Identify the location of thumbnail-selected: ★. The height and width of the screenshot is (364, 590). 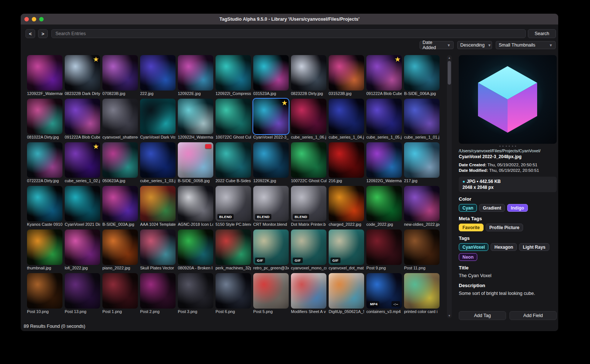
(271, 116).